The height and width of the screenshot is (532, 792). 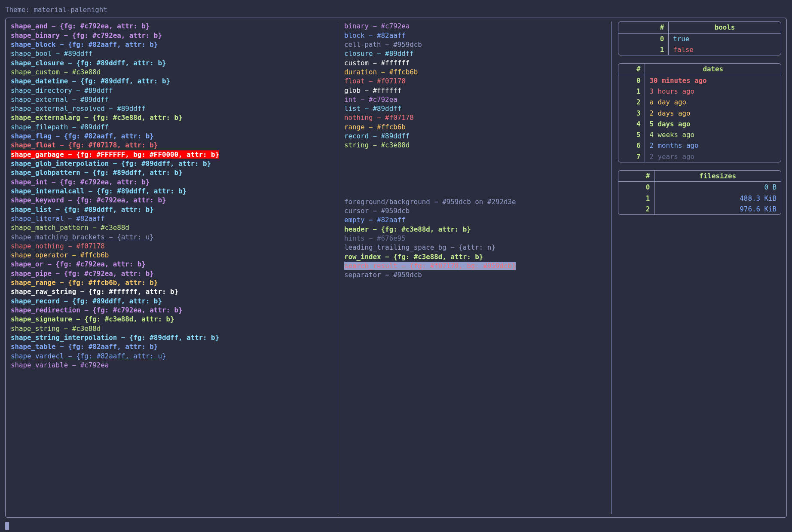 I want to click on shape-entry: shape_glob_interpolation − {fg: #89ddff,…, so click(x=174, y=163).